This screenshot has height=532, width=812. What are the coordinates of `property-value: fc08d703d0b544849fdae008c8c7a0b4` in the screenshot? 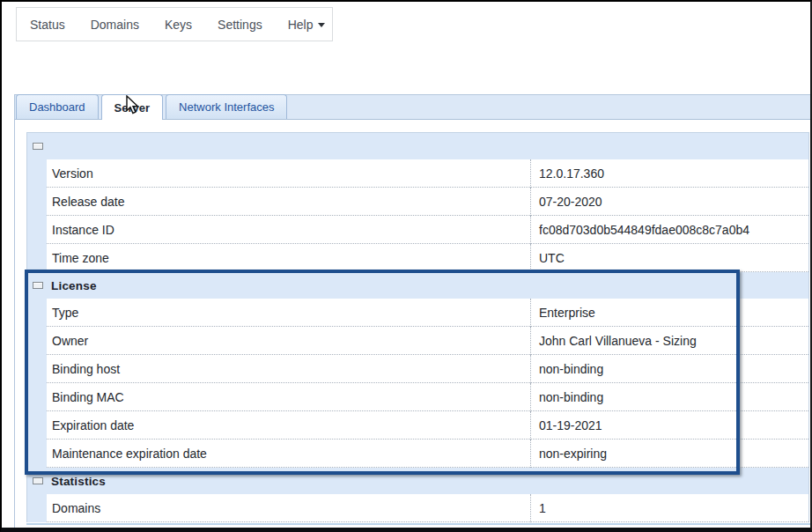 It's located at (669, 230).